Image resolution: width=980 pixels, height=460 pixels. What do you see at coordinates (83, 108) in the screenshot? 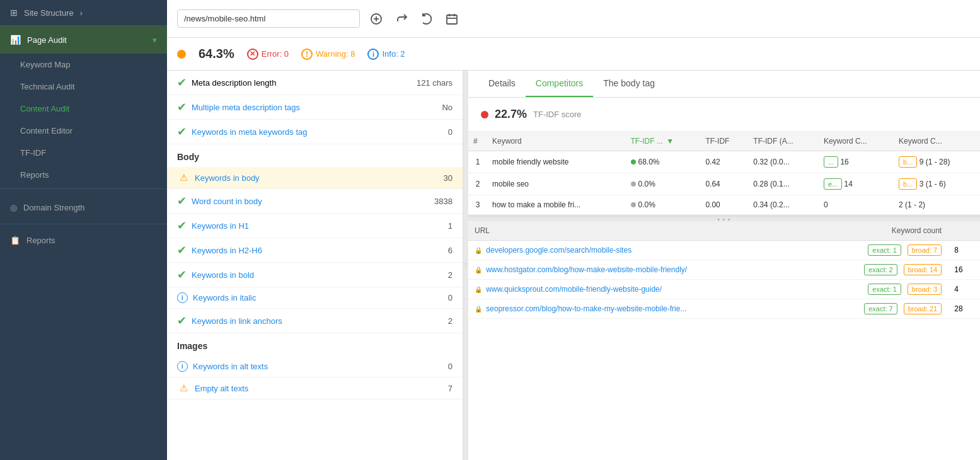
I see `sidebar-item-content-audit: Content Audit` at bounding box center [83, 108].